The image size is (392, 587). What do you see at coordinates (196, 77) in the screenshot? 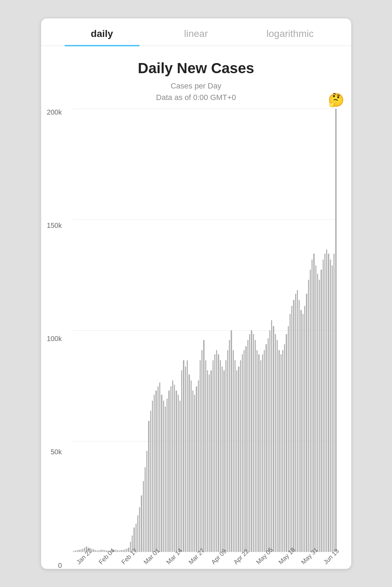
I see `chart-header: Daily New Cases Cases per Day Data as of…` at bounding box center [196, 77].